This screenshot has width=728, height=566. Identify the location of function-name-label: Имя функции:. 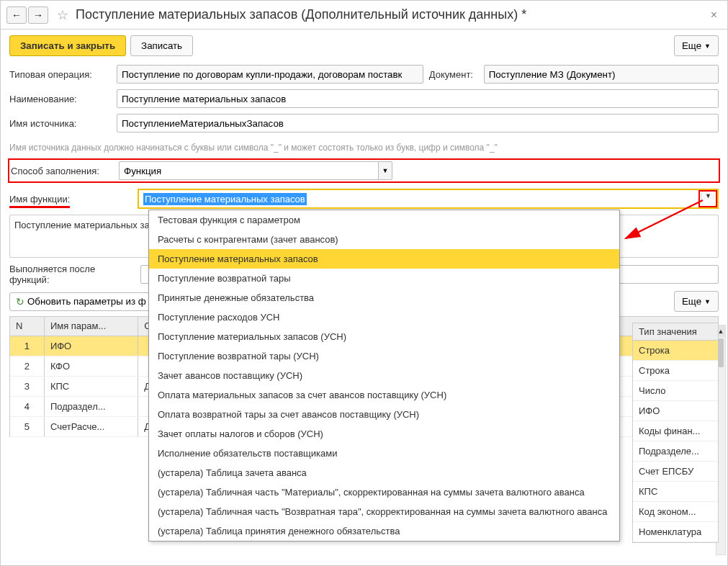
(40, 201).